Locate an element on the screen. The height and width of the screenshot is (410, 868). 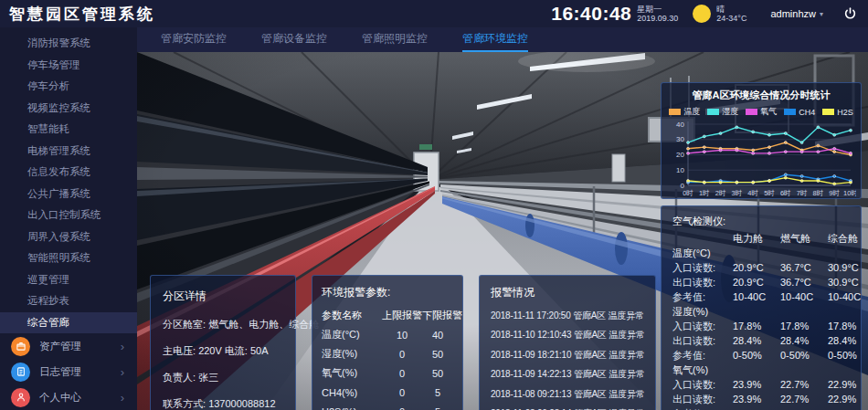
person-icon is located at coordinates (20, 398).